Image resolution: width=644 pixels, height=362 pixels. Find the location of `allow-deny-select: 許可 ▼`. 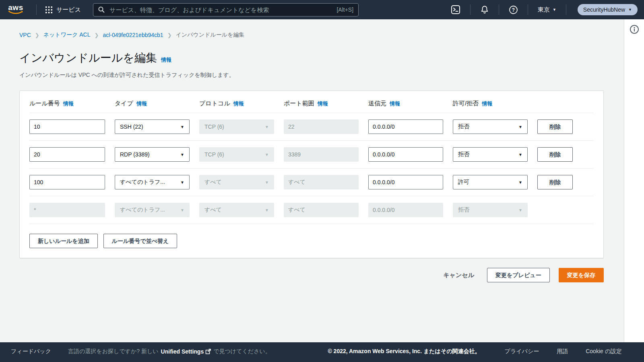

allow-deny-select: 許可 ▼ is located at coordinates (490, 182).